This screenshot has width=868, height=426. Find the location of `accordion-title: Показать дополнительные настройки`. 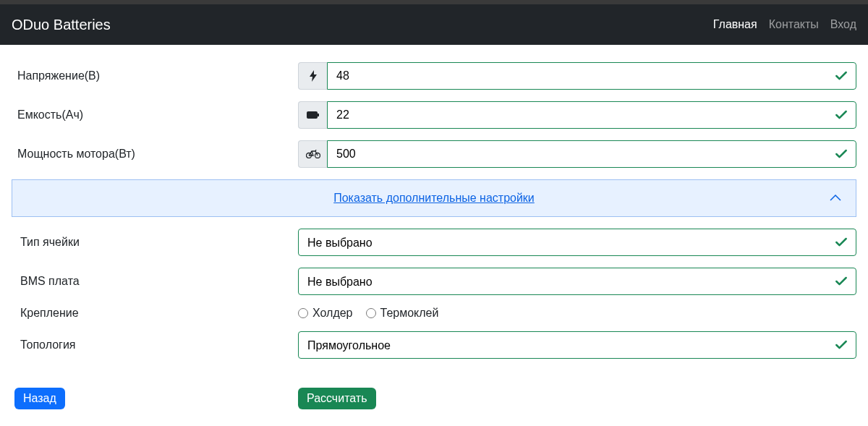

accordion-title: Показать дополнительные настройки is located at coordinates (434, 198).